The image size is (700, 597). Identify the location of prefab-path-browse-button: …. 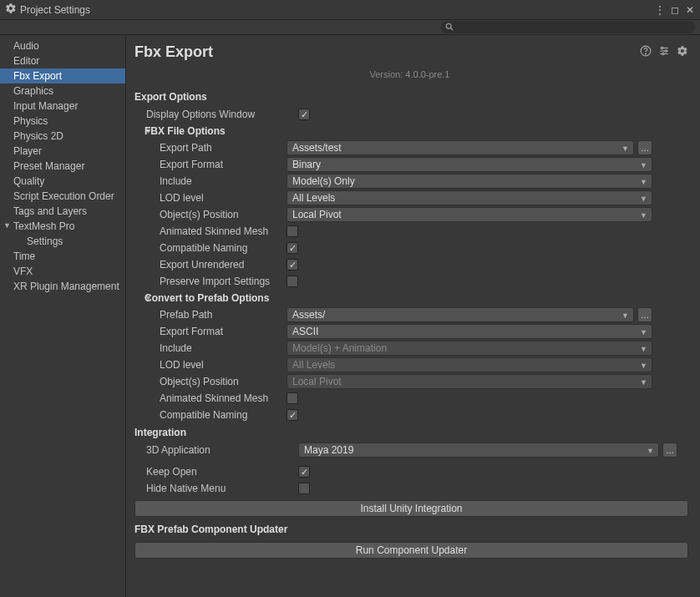
(645, 315).